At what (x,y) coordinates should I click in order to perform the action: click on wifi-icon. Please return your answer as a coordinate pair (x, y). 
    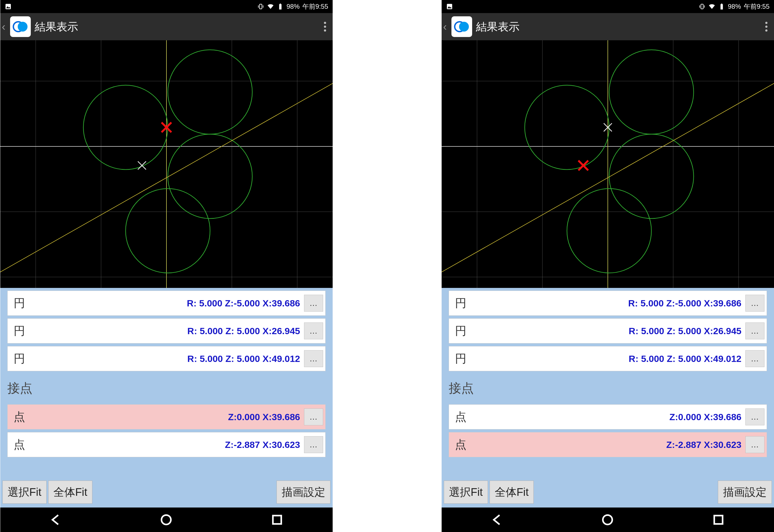
    Looking at the image, I should click on (271, 7).